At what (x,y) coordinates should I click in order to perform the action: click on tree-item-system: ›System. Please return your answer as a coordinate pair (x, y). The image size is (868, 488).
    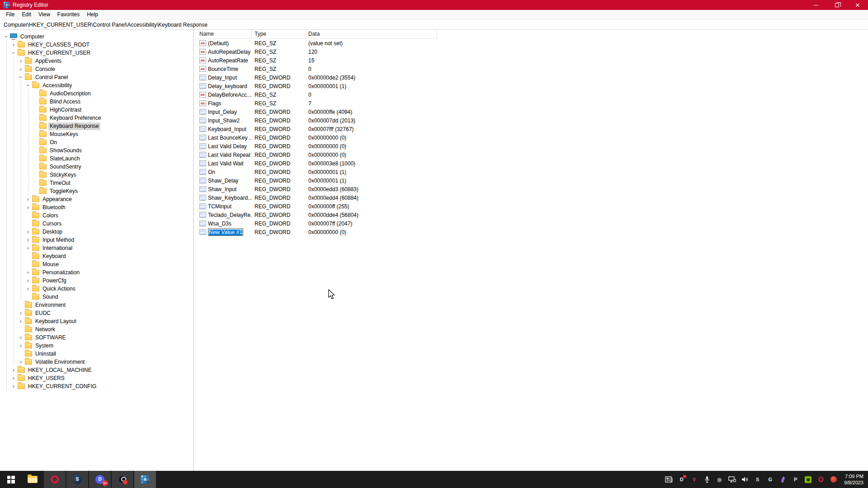
    Looking at the image, I should click on (97, 346).